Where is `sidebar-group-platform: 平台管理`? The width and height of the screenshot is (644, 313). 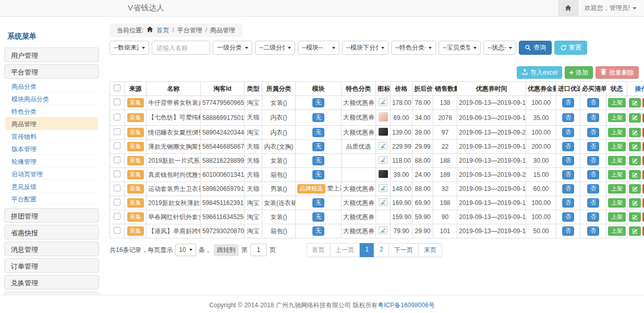 sidebar-group-platform: 平台管理 is located at coordinates (52, 71).